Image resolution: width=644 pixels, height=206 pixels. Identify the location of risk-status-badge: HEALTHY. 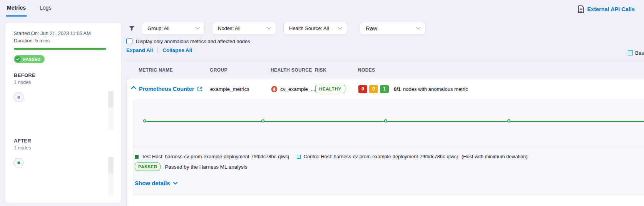
(330, 89).